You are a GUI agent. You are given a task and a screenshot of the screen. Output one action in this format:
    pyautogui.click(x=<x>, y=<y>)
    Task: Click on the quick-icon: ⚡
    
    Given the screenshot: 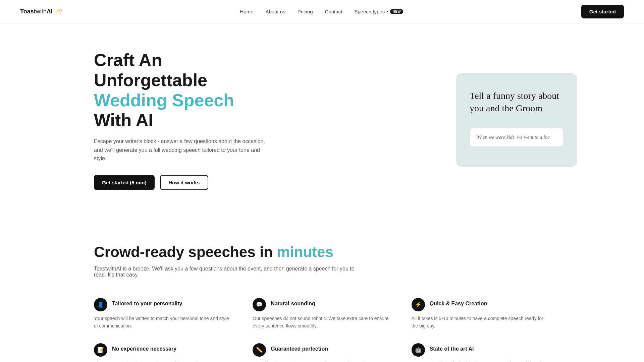 What is the action you would take?
    pyautogui.click(x=418, y=305)
    